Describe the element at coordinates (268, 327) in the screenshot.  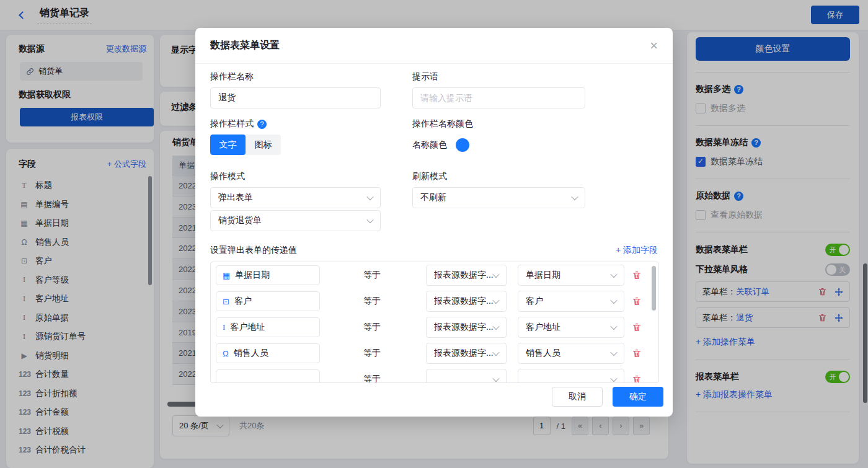
I see `field-chip: I 客户地址` at that location.